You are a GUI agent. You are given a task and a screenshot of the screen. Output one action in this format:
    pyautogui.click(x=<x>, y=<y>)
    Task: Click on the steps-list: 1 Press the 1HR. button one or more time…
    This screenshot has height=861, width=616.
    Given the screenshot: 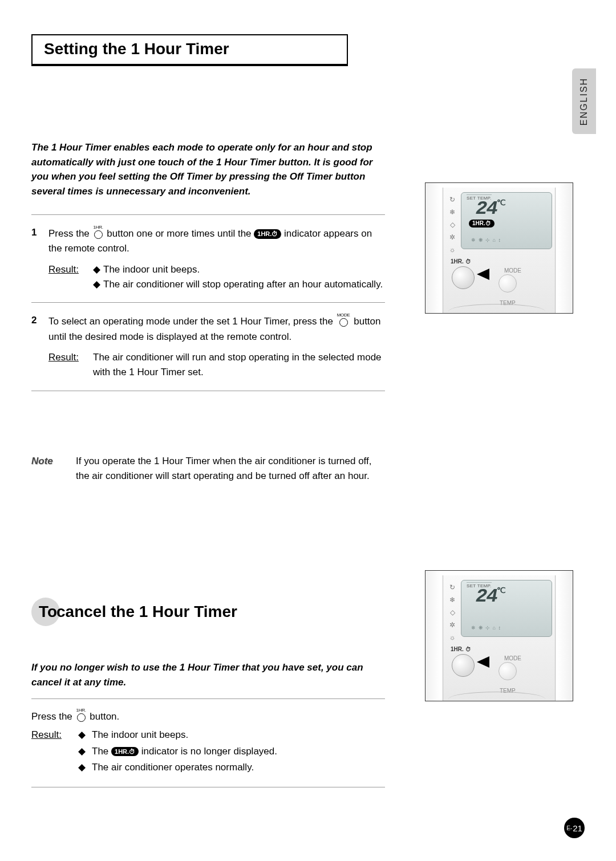 What is the action you would take?
    pyautogui.click(x=208, y=303)
    